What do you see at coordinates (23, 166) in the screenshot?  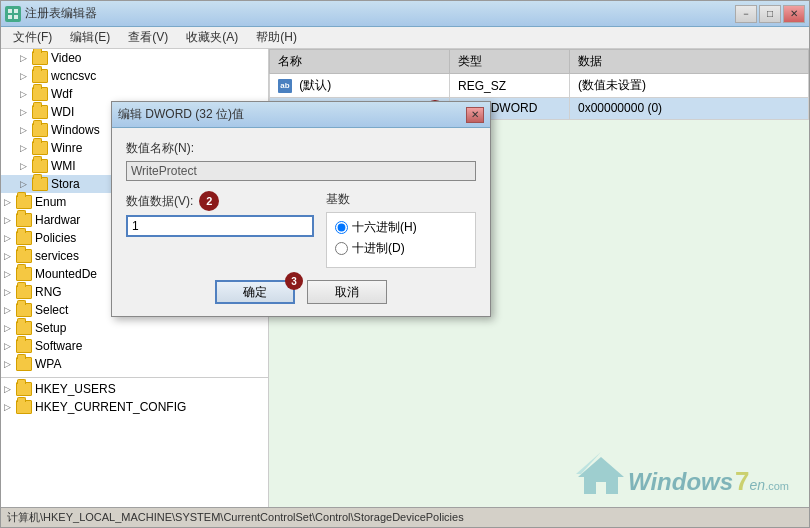 I see `tree-toggle-wmi: ▷` at bounding box center [23, 166].